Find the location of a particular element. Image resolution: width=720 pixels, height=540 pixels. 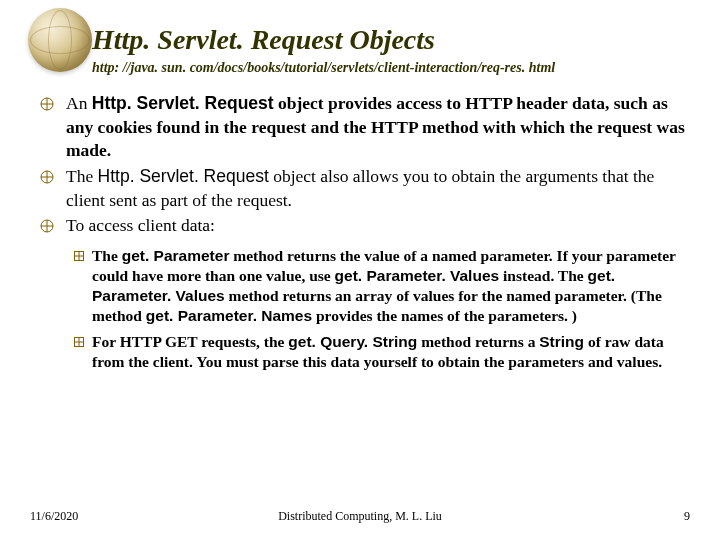

text: For HTTP GET requests, the is located at coordinates (190, 342).